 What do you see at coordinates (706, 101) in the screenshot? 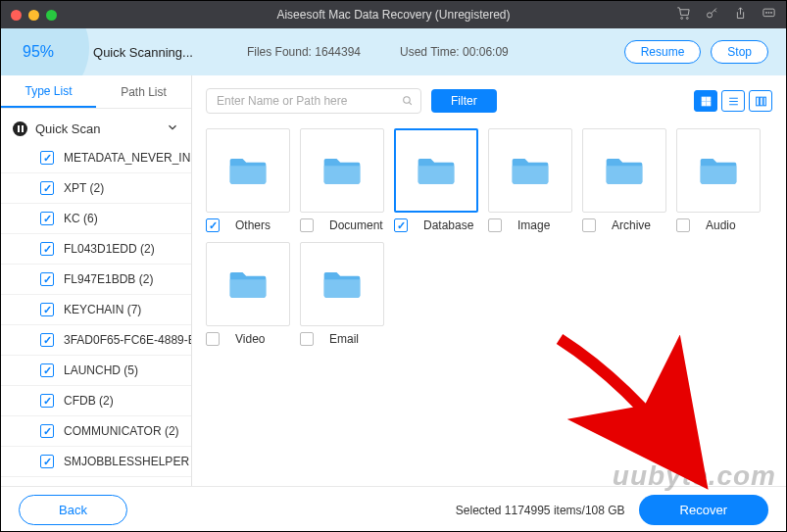
I see `view-grid-button` at bounding box center [706, 101].